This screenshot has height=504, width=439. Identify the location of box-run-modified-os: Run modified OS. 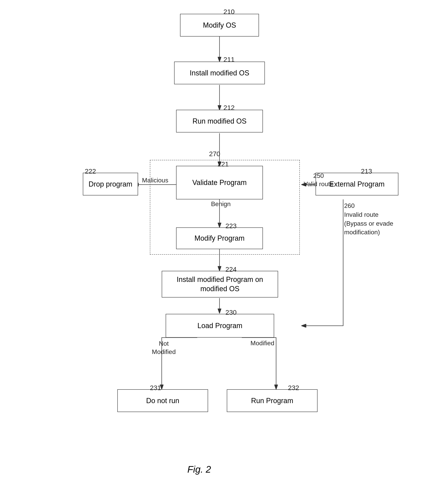
(220, 121).